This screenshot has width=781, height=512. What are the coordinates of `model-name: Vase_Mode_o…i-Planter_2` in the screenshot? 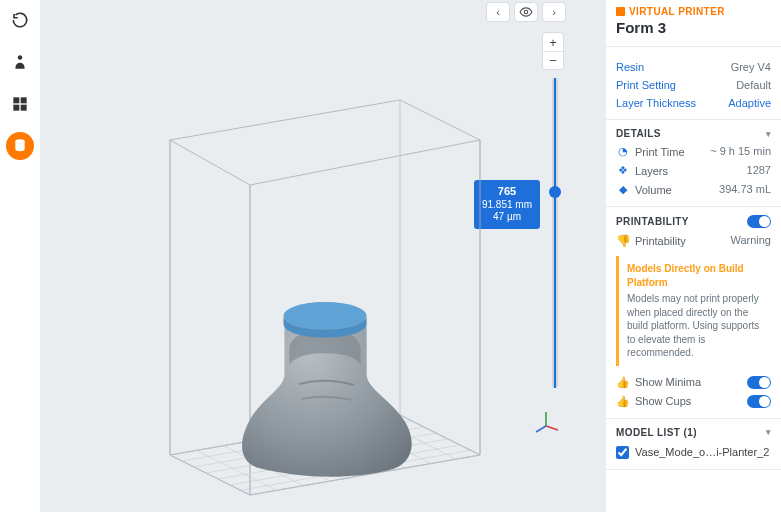 It's located at (702, 452).